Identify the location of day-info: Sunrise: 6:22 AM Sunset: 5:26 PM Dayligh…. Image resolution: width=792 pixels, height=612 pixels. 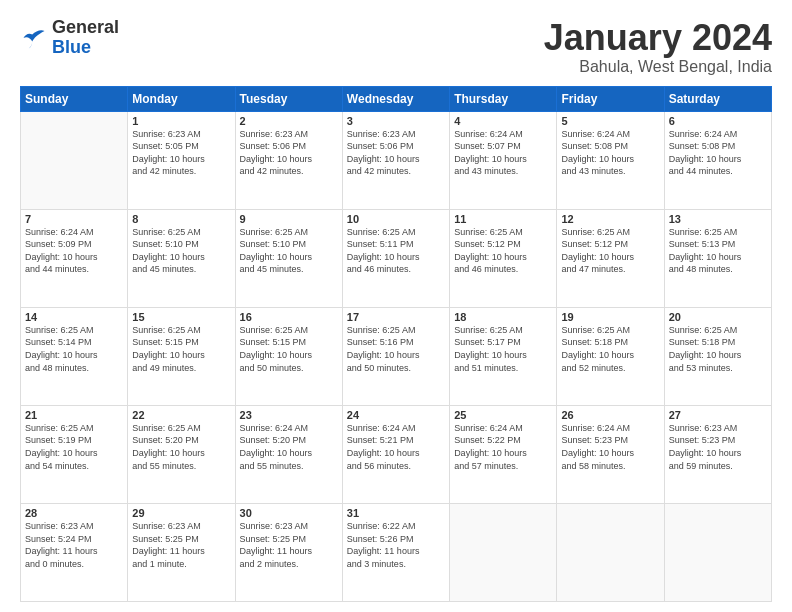
(396, 545).